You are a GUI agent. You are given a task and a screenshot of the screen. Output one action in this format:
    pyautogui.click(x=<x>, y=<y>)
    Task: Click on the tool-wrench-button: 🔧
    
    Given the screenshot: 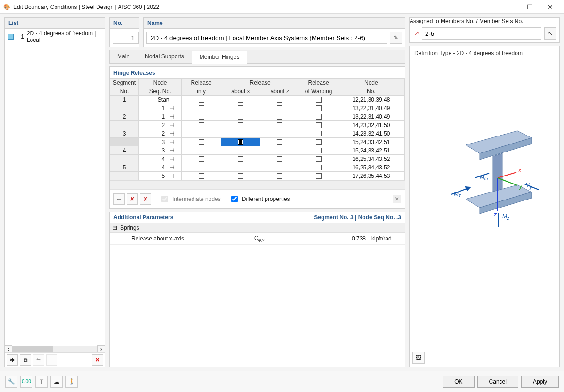 What is the action you would take?
    pyautogui.click(x=11, y=382)
    